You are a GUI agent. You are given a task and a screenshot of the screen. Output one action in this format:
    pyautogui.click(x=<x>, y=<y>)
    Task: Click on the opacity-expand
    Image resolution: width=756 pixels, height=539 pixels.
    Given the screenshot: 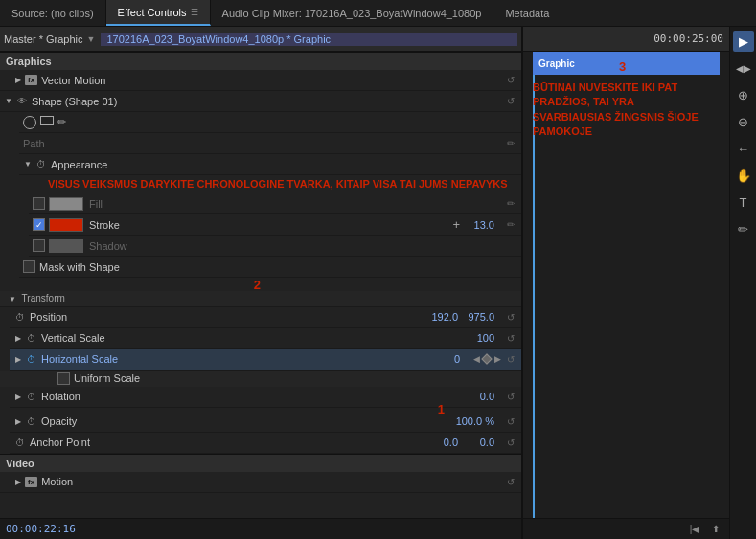 What is the action you would take?
    pyautogui.click(x=18, y=421)
    